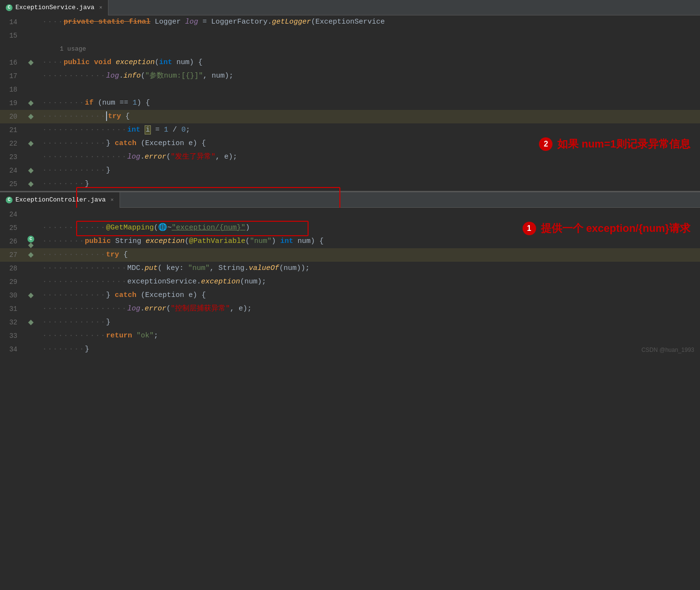  What do you see at coordinates (350, 8) in the screenshot?
I see `top-tab-bar: C ExceptionService.java ×` at bounding box center [350, 8].